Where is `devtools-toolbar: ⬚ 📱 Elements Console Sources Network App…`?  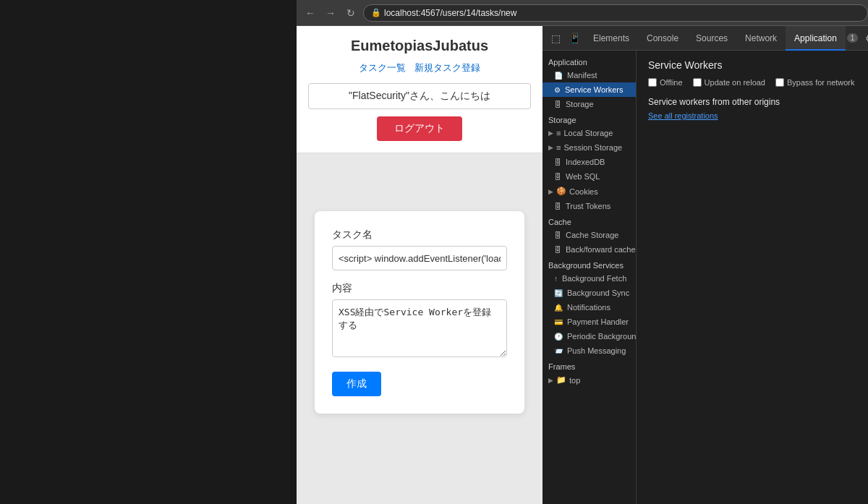
devtools-toolbar: ⬚ 📱 Elements Console Sources Network App… is located at coordinates (705, 38).